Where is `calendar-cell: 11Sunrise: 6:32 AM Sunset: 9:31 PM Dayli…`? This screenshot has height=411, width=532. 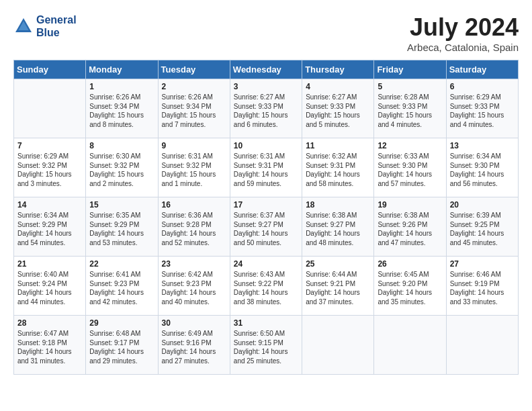 calendar-cell: 11Sunrise: 6:32 AM Sunset: 9:31 PM Dayli… is located at coordinates (339, 168).